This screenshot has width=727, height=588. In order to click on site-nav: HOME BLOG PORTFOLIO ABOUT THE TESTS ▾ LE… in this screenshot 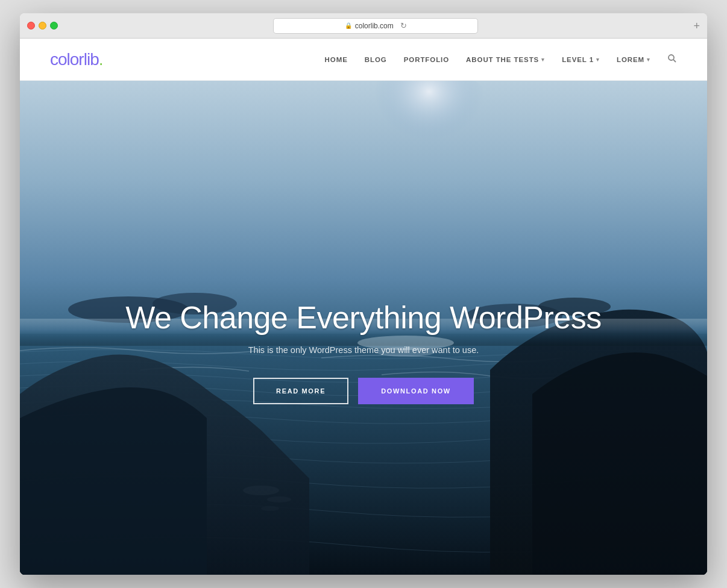, I will do `click(501, 60)`.